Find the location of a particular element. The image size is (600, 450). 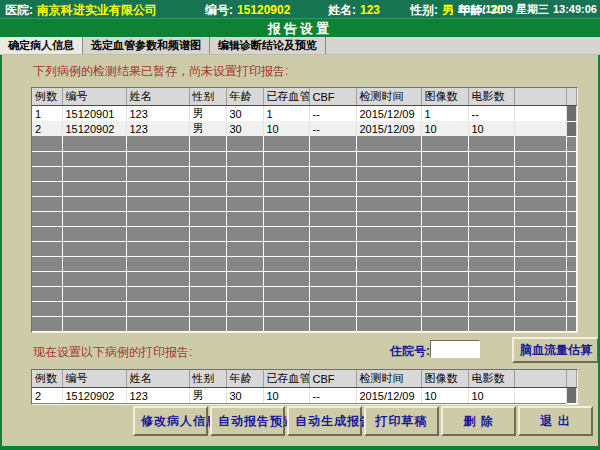

table-cell: 15120901 is located at coordinates (94, 114).